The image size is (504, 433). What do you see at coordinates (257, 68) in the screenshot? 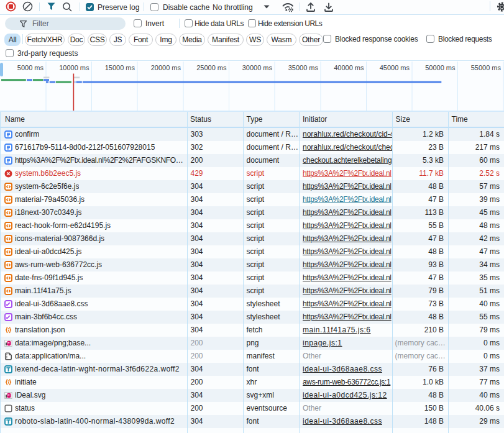
I see `svg-text: 30000 ms` at bounding box center [257, 68].